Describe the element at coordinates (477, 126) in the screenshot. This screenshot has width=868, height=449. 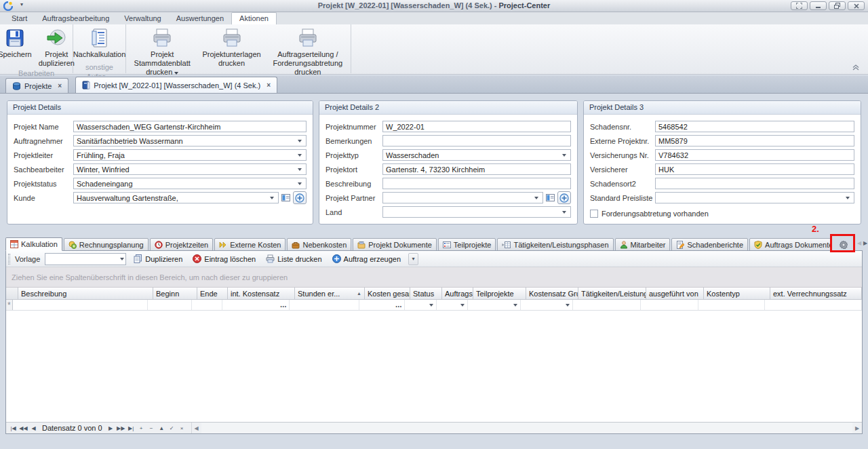
I see `projektnummer-field: W_2022-01` at that location.